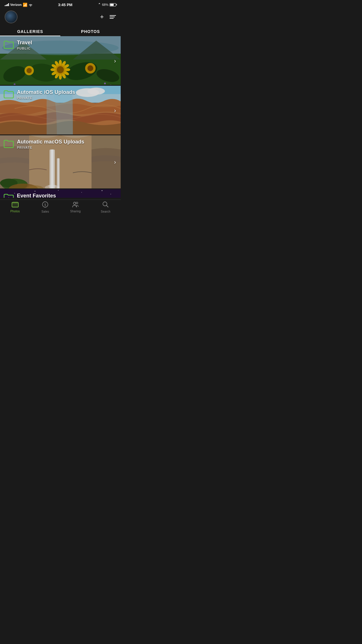 The height and width of the screenshot is (644, 362). I want to click on gallery-text-event: Event Favorites, so click(36, 195).